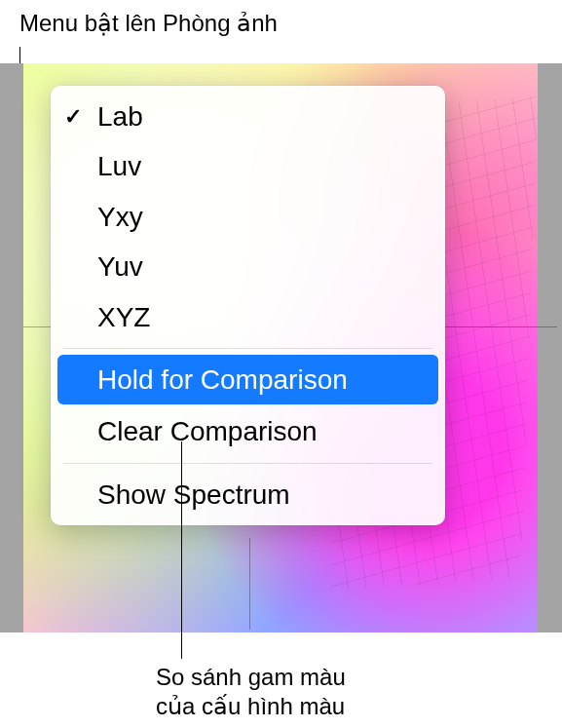  What do you see at coordinates (73, 117) in the screenshot?
I see `checkmark-icon: ✓` at bounding box center [73, 117].